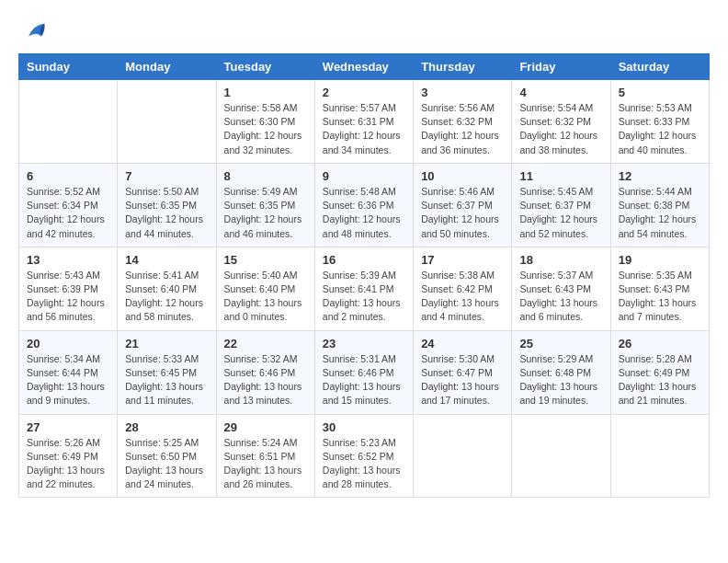  I want to click on day-detail: Sunrise: 5:45 AM Sunset: 6:37 PM Dayligh…, so click(561, 213).